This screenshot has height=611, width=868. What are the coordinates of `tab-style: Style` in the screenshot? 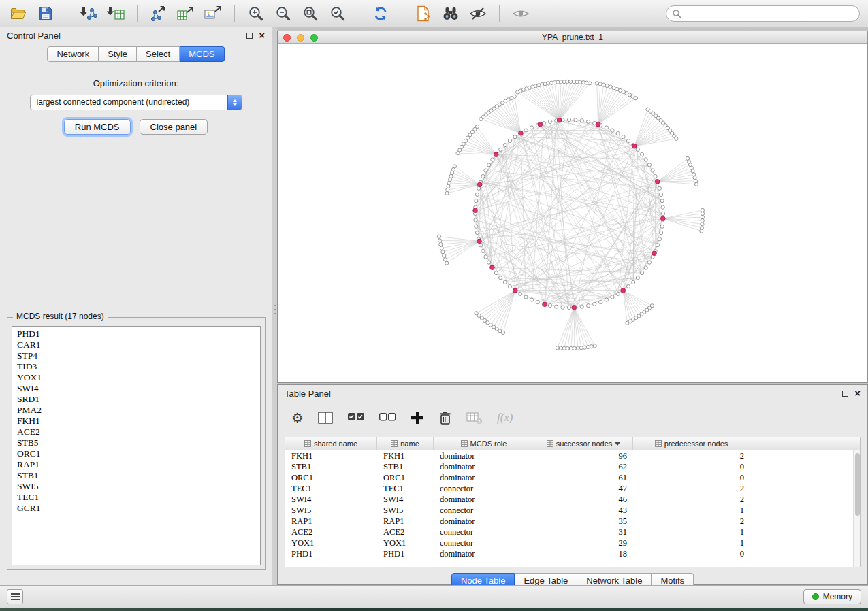 It's located at (118, 54).